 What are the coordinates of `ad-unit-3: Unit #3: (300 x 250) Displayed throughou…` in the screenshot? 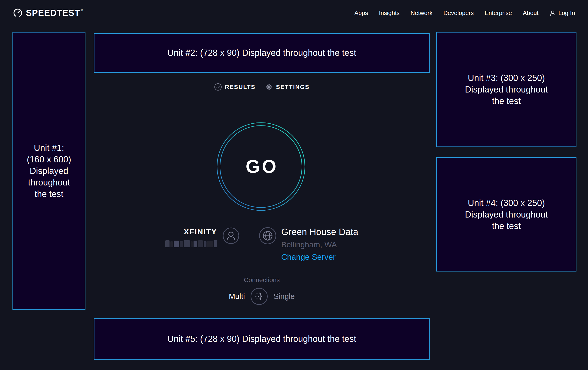 It's located at (506, 90).